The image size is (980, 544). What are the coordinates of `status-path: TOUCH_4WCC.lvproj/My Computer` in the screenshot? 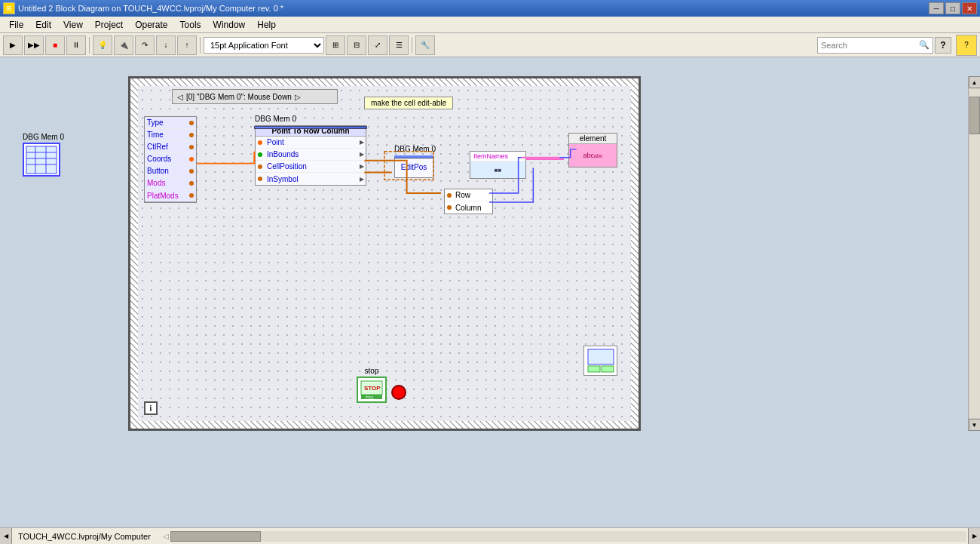 It's located at (87, 536).